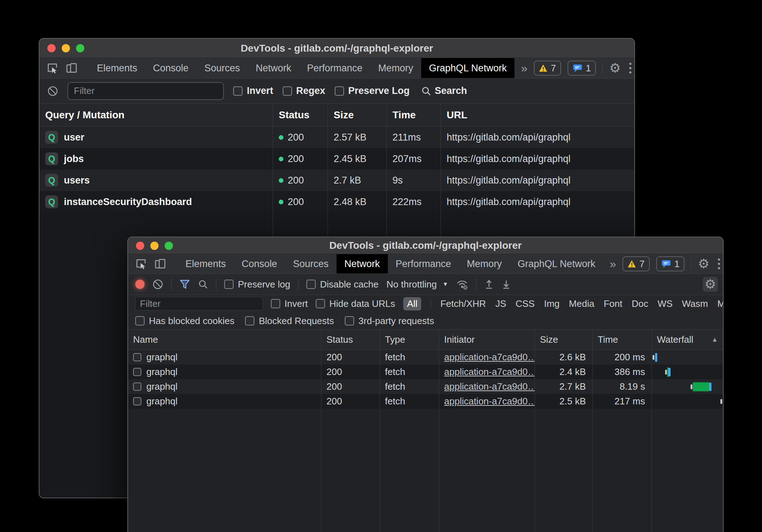  Describe the element at coordinates (409, 340) in the screenshot. I see `col-type: Type` at that location.